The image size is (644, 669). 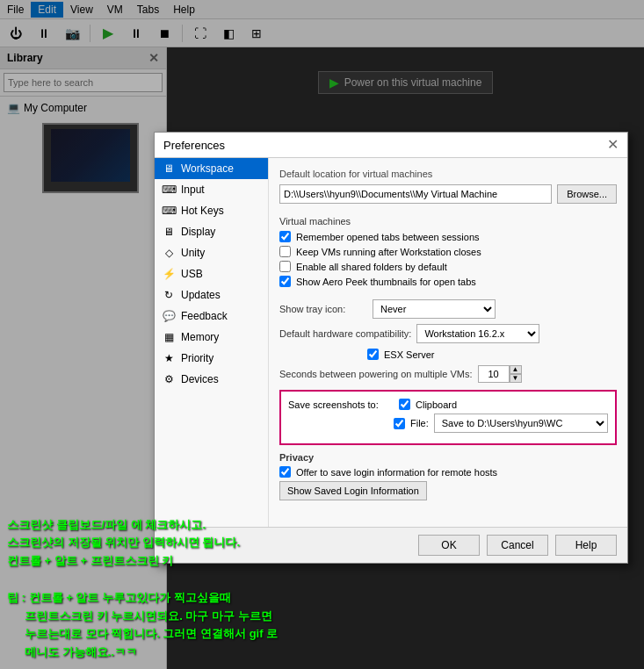 What do you see at coordinates (492, 355) in the screenshot?
I see `compatible-with-row: ESX Server` at bounding box center [492, 355].